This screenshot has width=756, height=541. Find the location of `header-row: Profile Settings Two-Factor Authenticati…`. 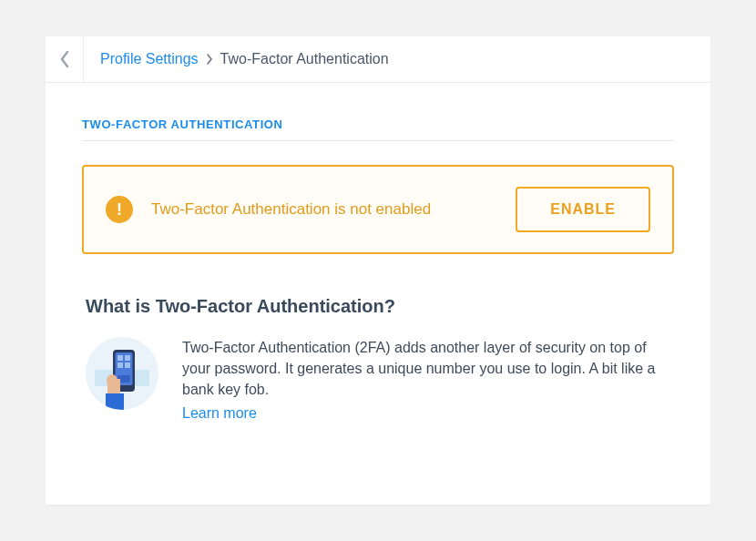

header-row: Profile Settings Two-Factor Authenticati… is located at coordinates (378, 60).